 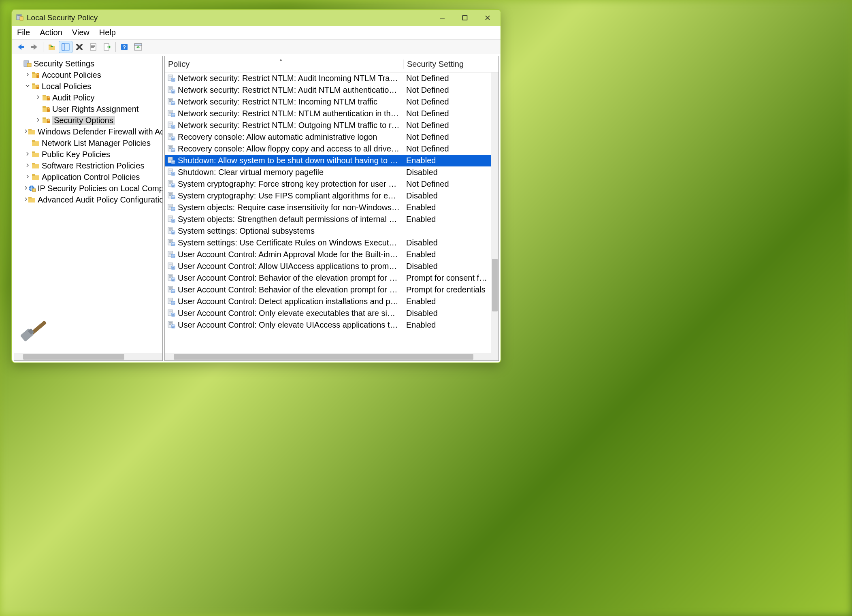 What do you see at coordinates (88, 177) in the screenshot?
I see `tree-item: Application Control Policies` at bounding box center [88, 177].